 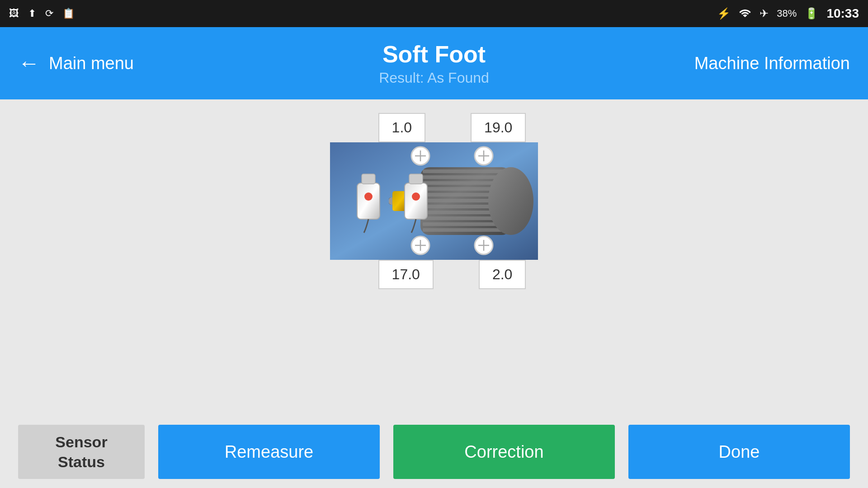 What do you see at coordinates (452, 275) in the screenshot?
I see `foot-values-bottom: 17.0 2.0` at bounding box center [452, 275].